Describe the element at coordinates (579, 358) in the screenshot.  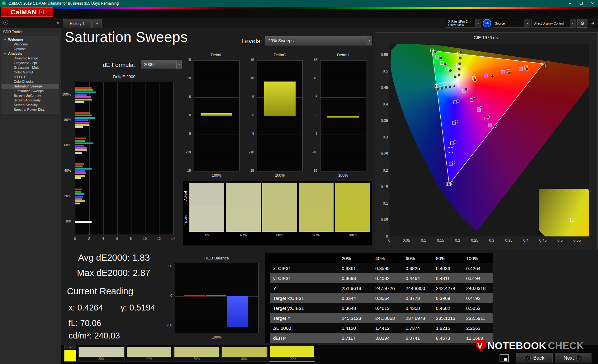
I see `next-chevron-icon: »` at that location.